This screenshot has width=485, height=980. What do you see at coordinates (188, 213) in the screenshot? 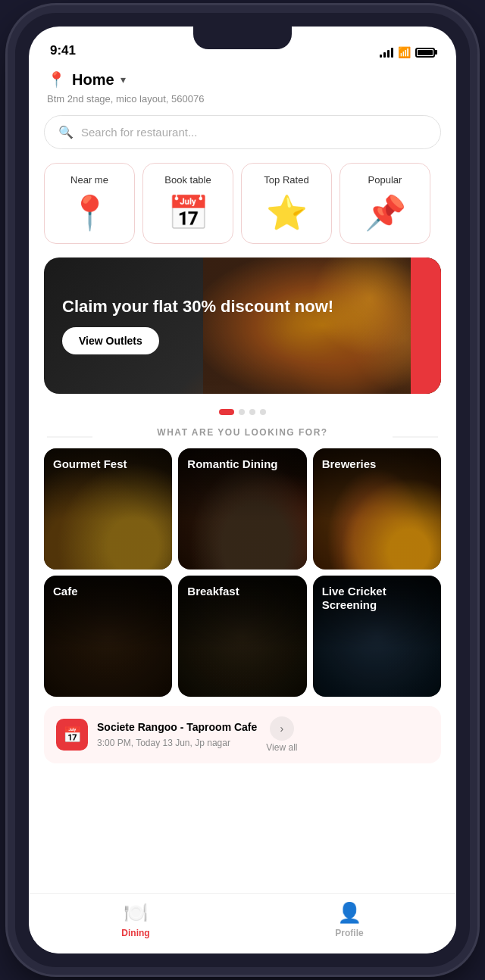
I see `category-book-table-icon: 📅` at bounding box center [188, 213].